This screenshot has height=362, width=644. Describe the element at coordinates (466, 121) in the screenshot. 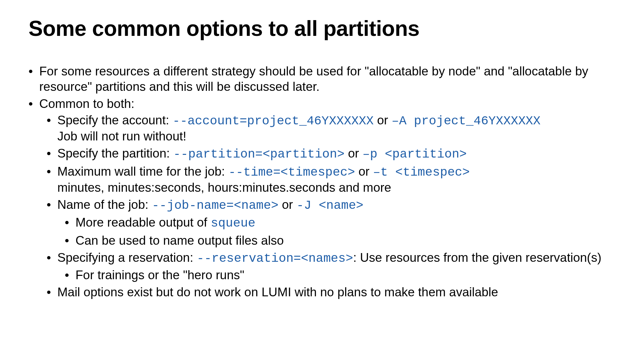

I see `account-short-flag: –A project_46YXXXXXX` at that location.